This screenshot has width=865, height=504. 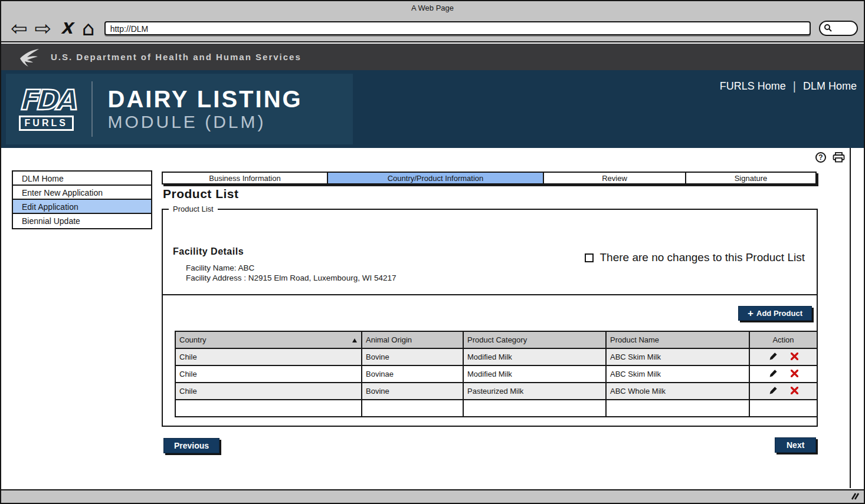 I want to click on table-row-empty, so click(x=496, y=408).